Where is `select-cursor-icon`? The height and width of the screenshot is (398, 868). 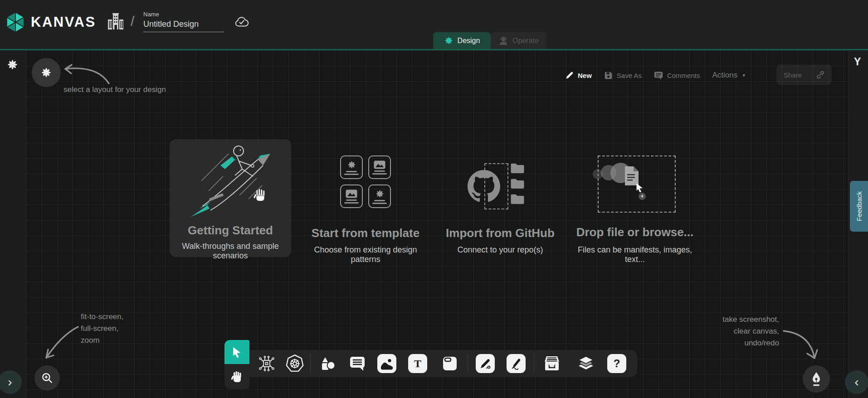 select-cursor-icon is located at coordinates (237, 352).